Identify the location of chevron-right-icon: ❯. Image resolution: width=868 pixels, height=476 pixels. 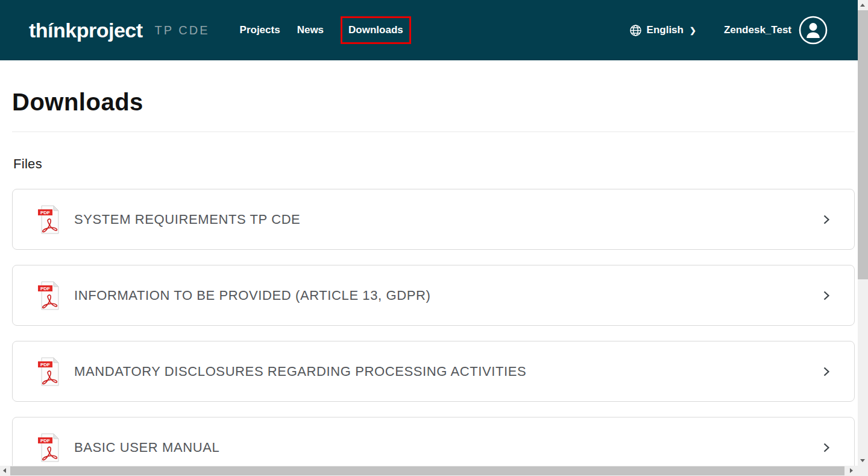
(693, 30).